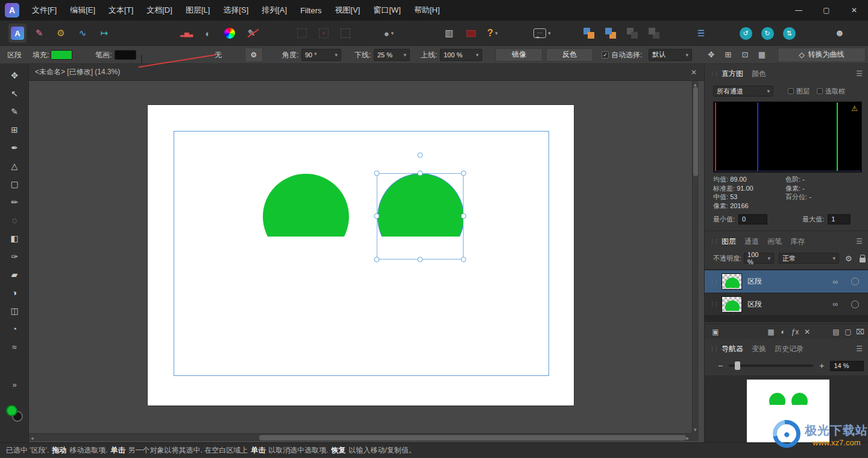  I want to click on menu-arrange: 排列[A], so click(274, 10).